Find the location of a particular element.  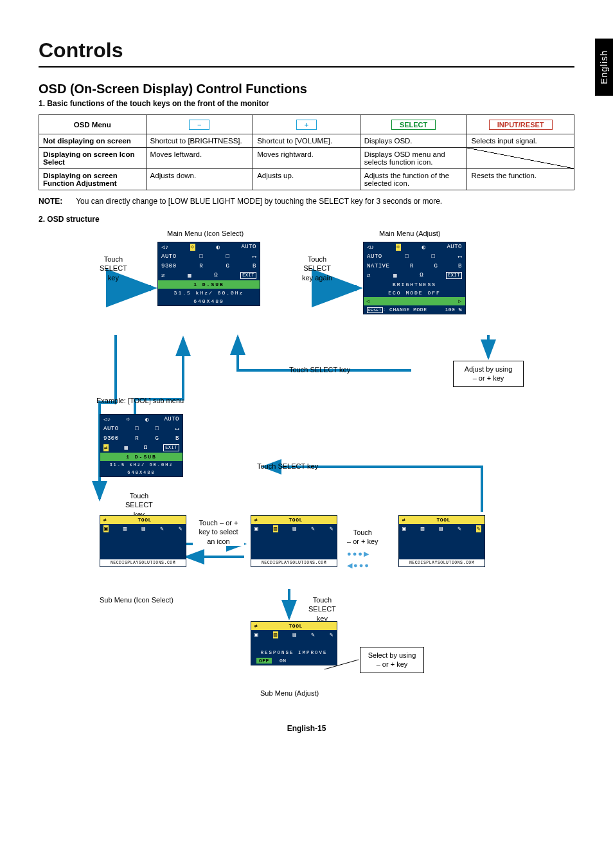

label-touch-select-loop: Touch SELECT key is located at coordinates (320, 370).